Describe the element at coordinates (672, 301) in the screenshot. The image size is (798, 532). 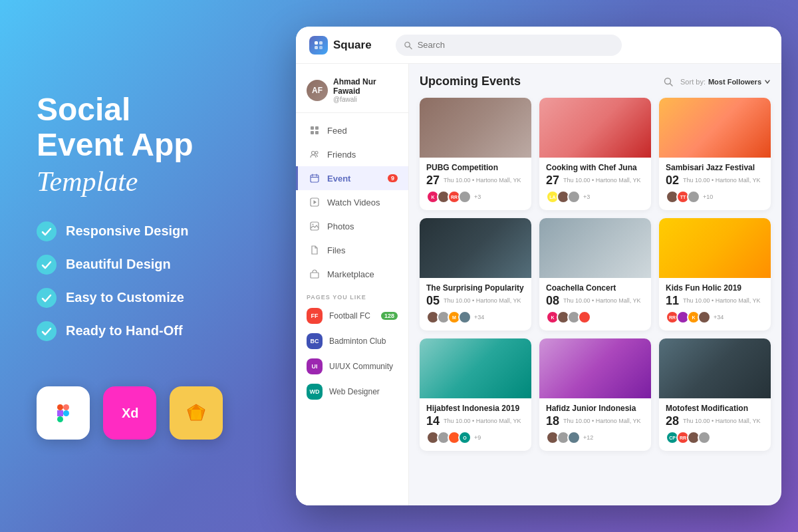
I see `event-day: 11` at that location.